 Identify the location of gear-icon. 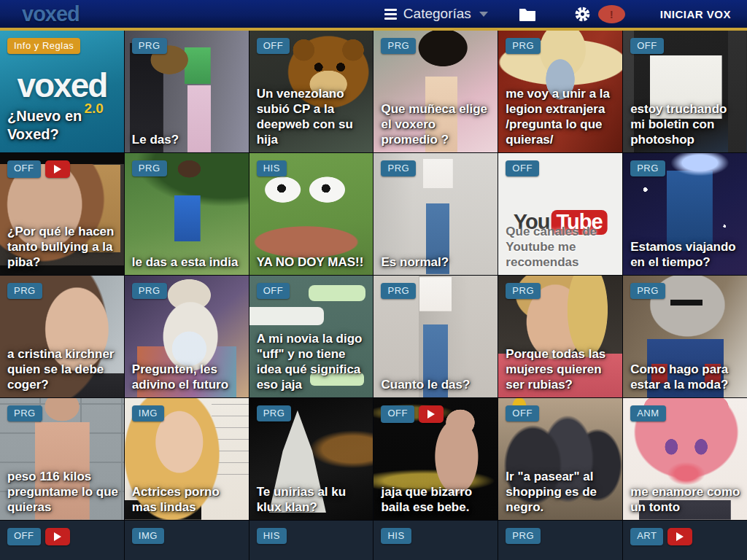
(582, 15).